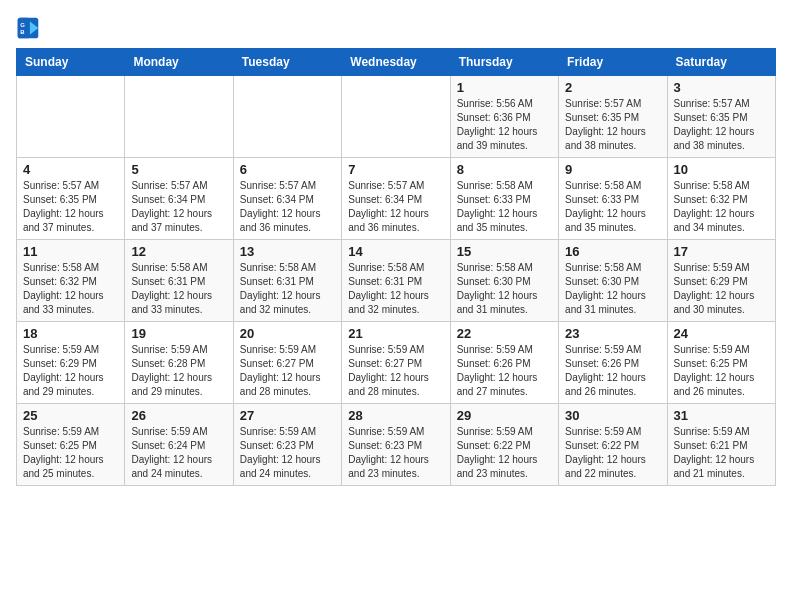  What do you see at coordinates (722, 170) in the screenshot?
I see `day-number: 10` at bounding box center [722, 170].